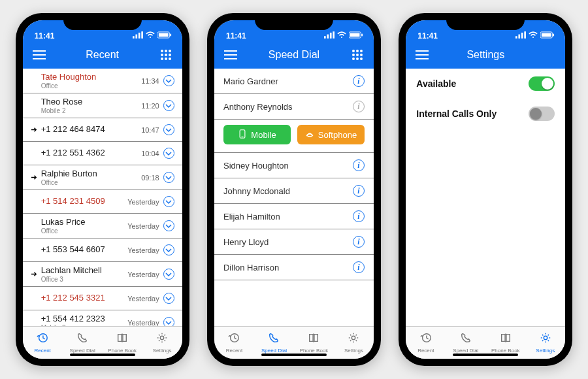 The width and height of the screenshot is (588, 379). Describe the element at coordinates (102, 55) in the screenshot. I see `page-title: Recent` at that location.